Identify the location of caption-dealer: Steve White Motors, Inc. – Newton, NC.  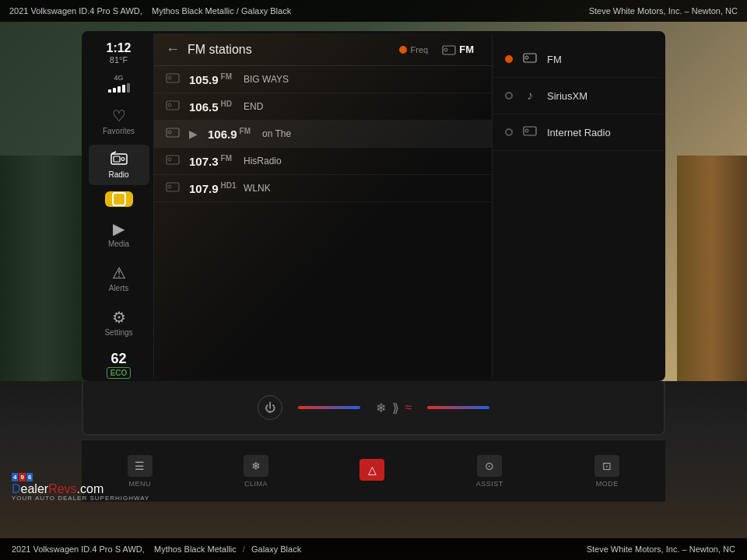
(661, 549).